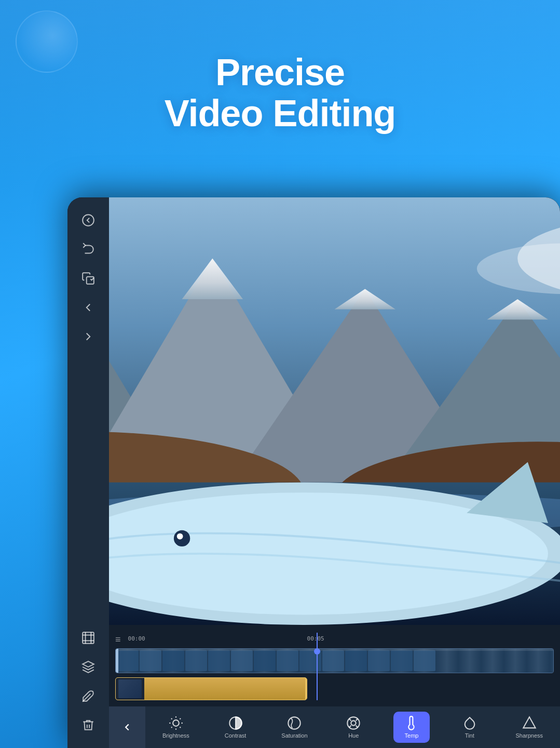 The height and width of the screenshot is (748, 560). Describe the element at coordinates (88, 473) in the screenshot. I see `sidebar` at that location.